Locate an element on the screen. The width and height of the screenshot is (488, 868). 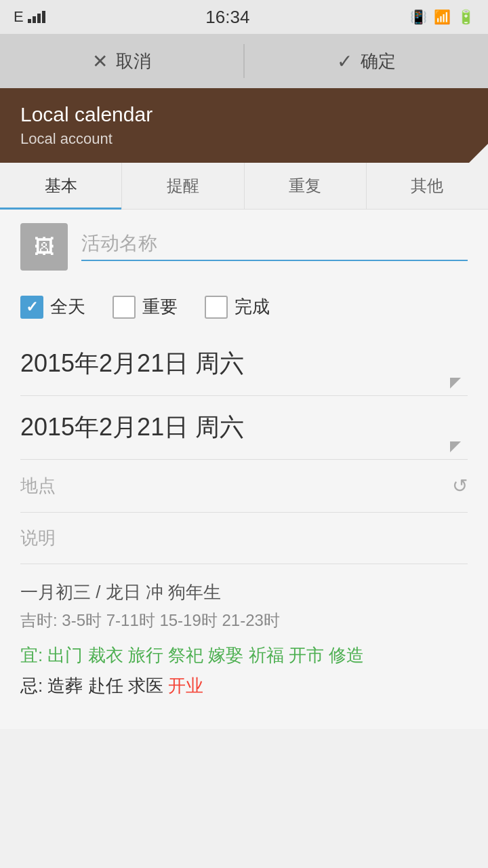
tab-reminder: 提醒 is located at coordinates (183, 186).